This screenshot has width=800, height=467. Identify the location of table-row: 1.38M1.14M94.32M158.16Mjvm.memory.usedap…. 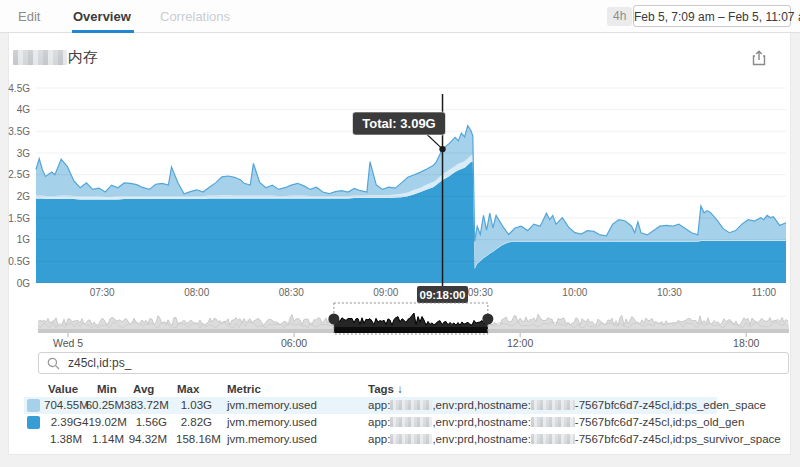
(406, 440).